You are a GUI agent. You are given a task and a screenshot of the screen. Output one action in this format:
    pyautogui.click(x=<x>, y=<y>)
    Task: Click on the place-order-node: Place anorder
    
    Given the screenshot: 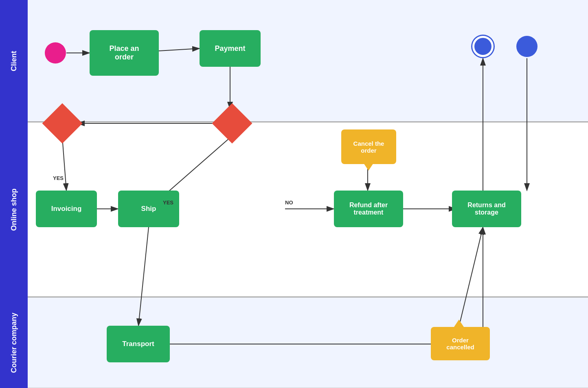 What is the action you would take?
    pyautogui.click(x=124, y=53)
    